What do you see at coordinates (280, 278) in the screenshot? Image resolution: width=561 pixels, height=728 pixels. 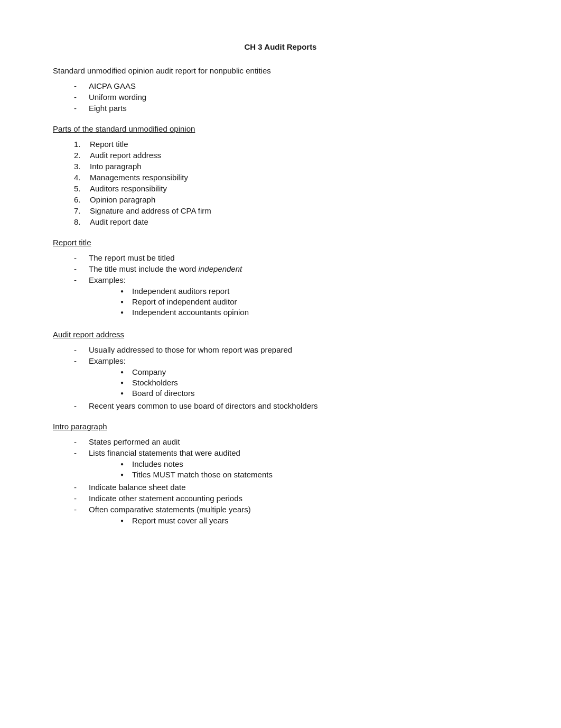 I see `report-title-section: Report title - The report must be titled…` at bounding box center [280, 278].